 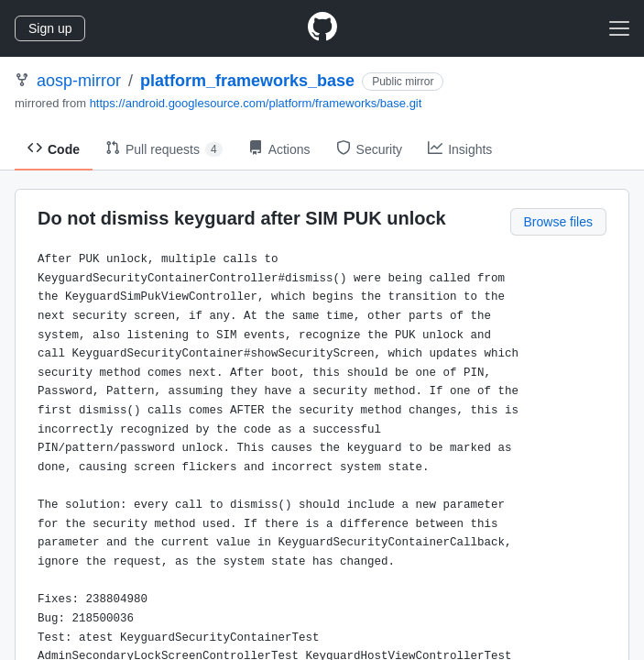 I want to click on security-icon, so click(x=344, y=148).